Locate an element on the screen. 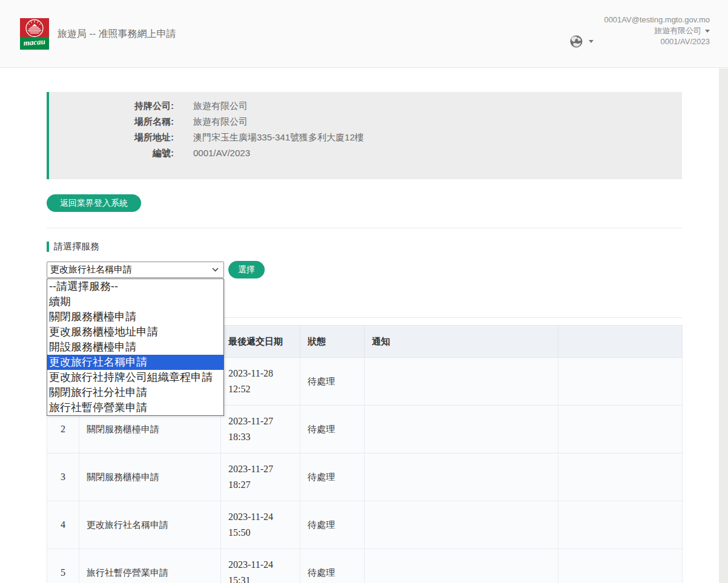  cell-type: 旅行社暫停營業申請 is located at coordinates (150, 566).